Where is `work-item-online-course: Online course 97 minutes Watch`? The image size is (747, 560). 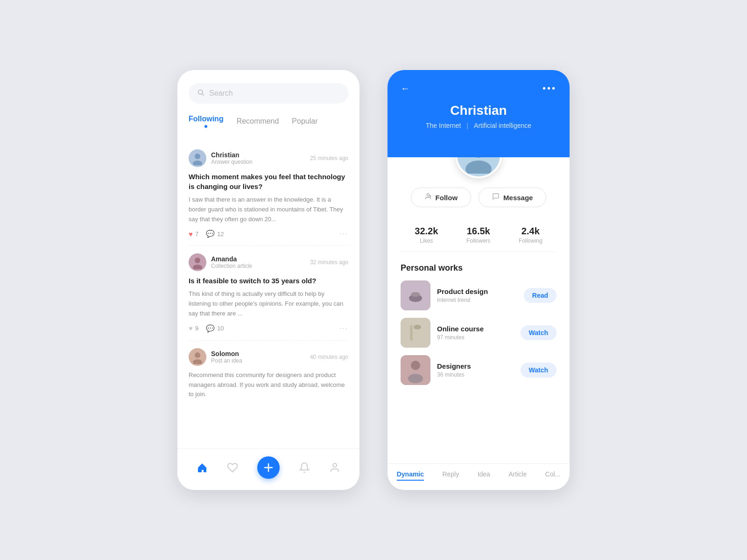 work-item-online-course: Online course 97 minutes Watch is located at coordinates (479, 333).